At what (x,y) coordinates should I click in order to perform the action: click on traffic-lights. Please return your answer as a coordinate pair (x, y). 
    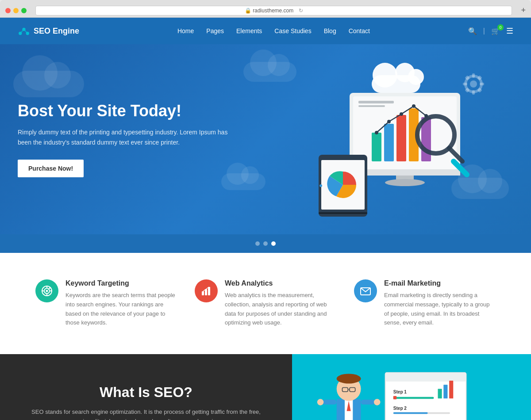
    Looking at the image, I should click on (16, 11).